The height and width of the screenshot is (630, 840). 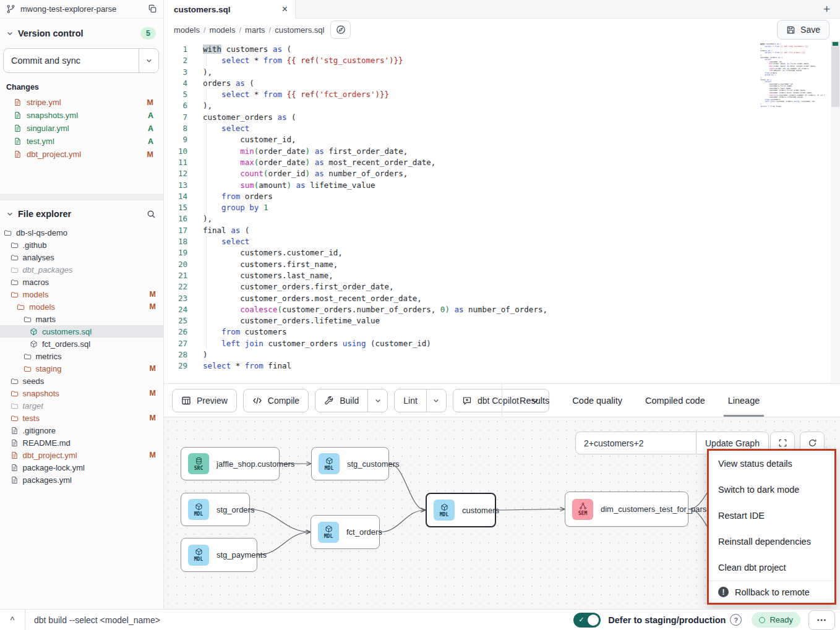 I want to click on more-options-button: ⋯, so click(x=821, y=620).